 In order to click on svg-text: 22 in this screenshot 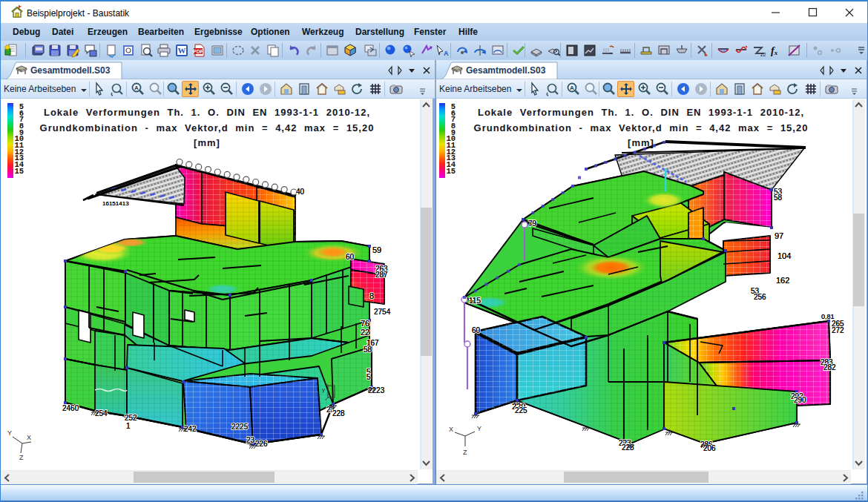, I will do `click(365, 332)`.